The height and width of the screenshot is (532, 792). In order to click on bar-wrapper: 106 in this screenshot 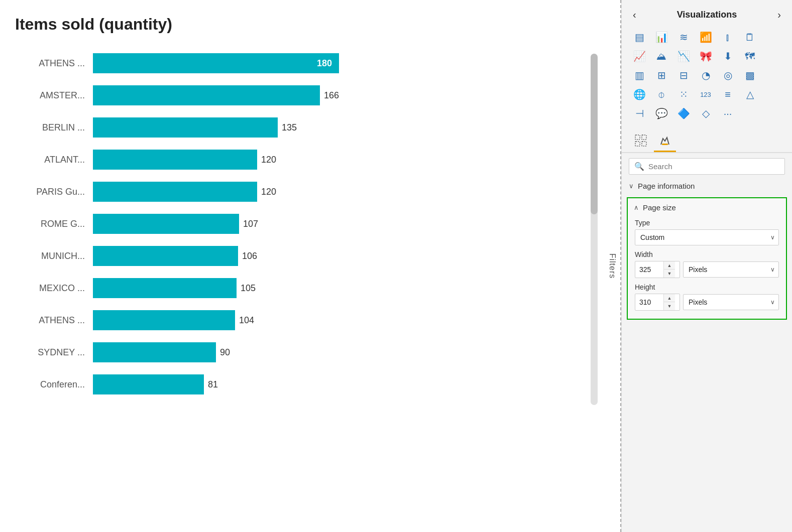, I will do `click(335, 256)`.